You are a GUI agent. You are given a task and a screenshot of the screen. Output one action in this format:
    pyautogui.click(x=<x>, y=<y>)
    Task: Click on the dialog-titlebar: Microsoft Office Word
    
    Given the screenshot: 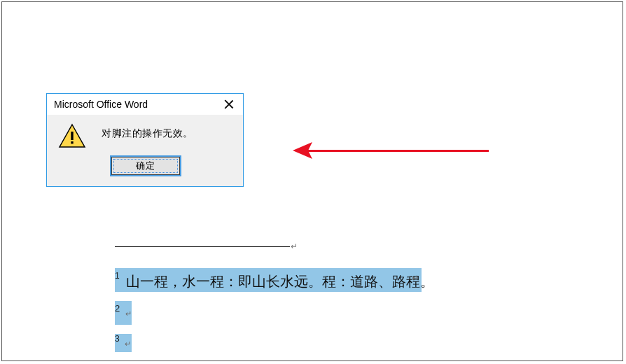 What is the action you would take?
    pyautogui.click(x=145, y=104)
    